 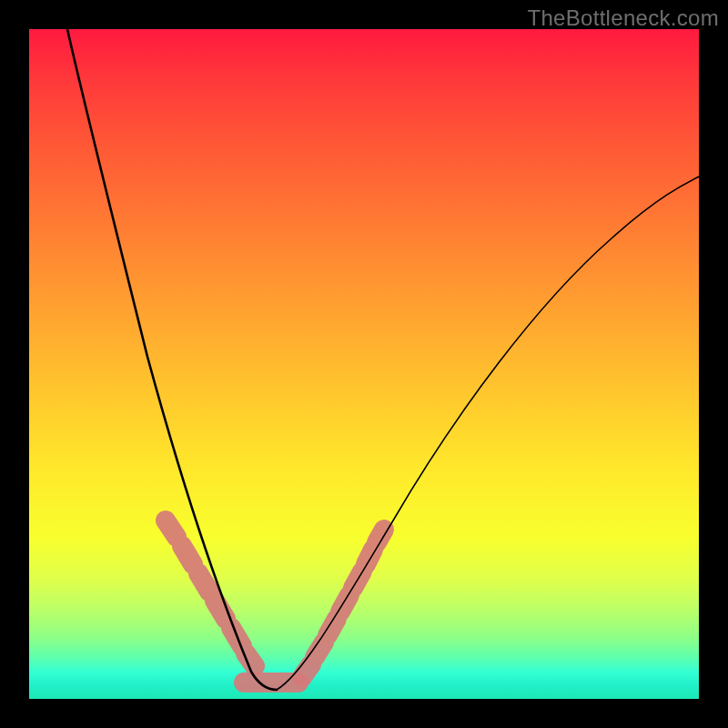 I want to click on highlight-band-left, so click(x=210, y=593).